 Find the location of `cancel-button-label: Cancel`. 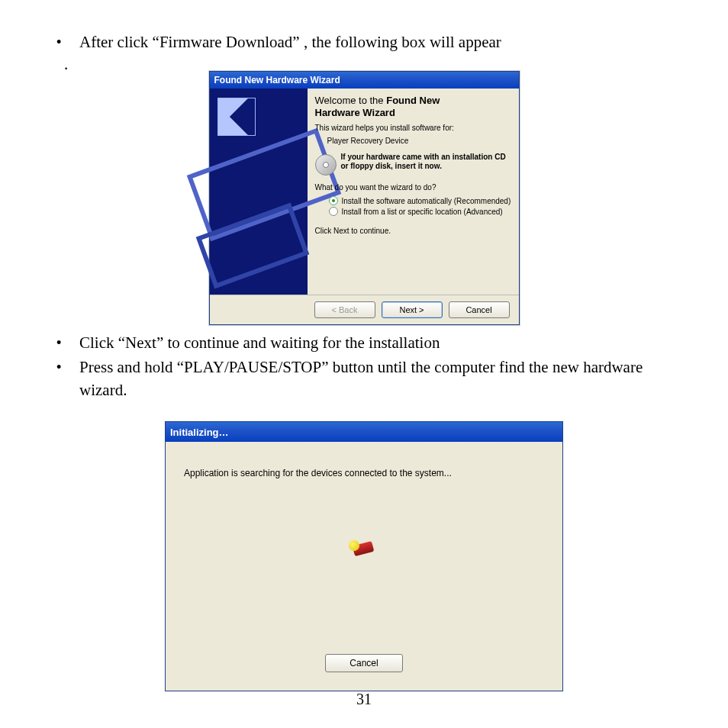

cancel-button-label: Cancel is located at coordinates (478, 310).